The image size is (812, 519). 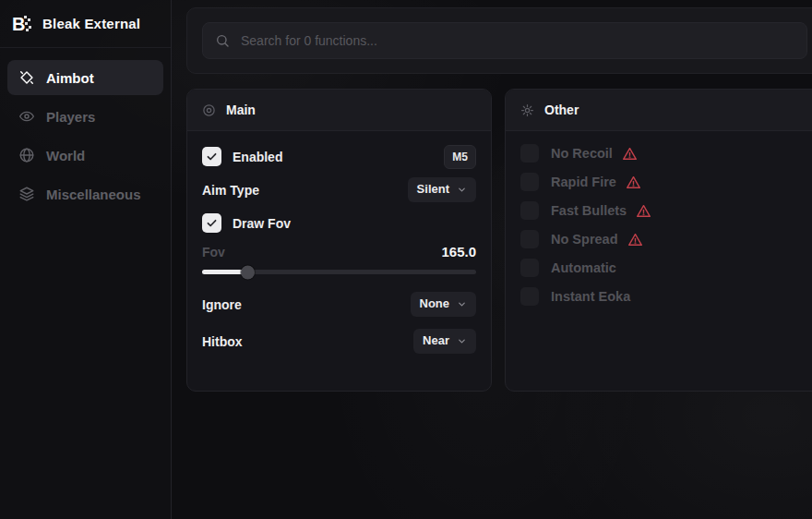 What do you see at coordinates (221, 305) in the screenshot?
I see `ignore-label: Ignore` at bounding box center [221, 305].